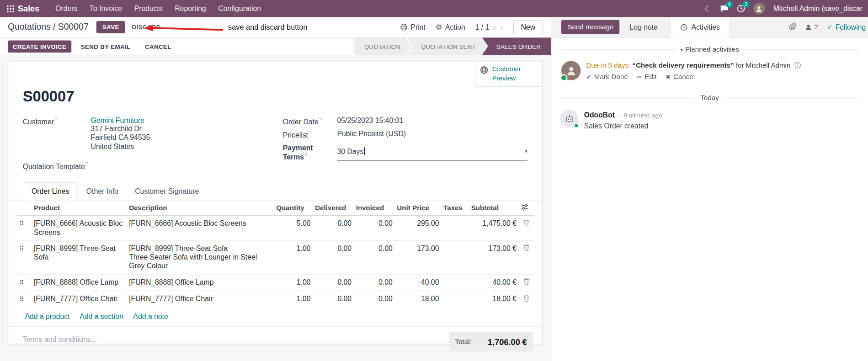 The width and height of the screenshot is (868, 361). I want to click on nav-item-orders: Orders, so click(67, 8).